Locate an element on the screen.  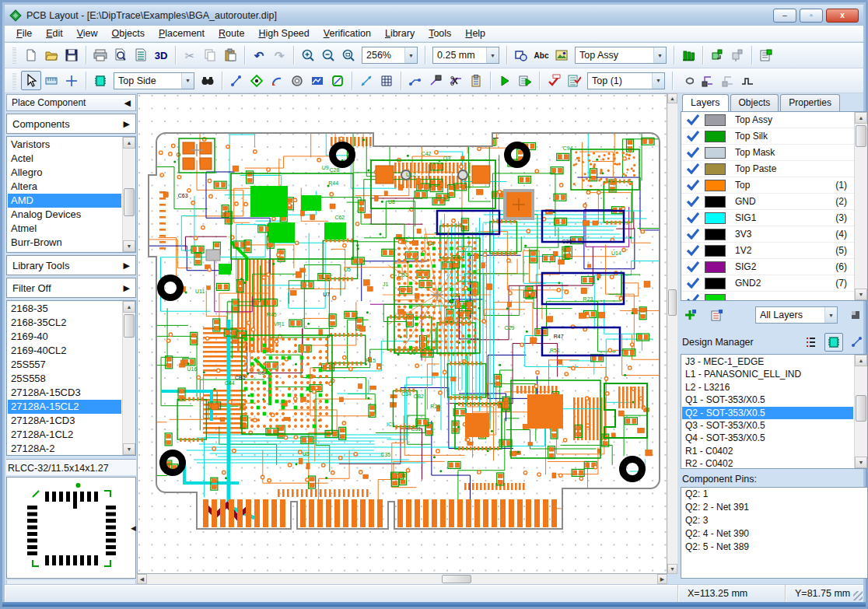
list-item: Q2: 3 is located at coordinates (775, 521).